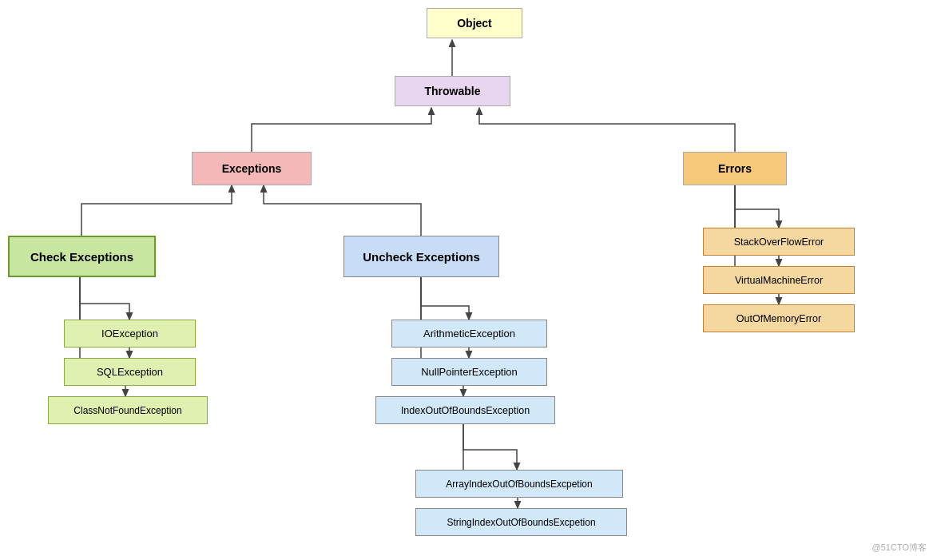 This screenshot has width=933, height=560. Describe the element at coordinates (129, 372) in the screenshot. I see `sql-exception-node: SQLException` at that location.